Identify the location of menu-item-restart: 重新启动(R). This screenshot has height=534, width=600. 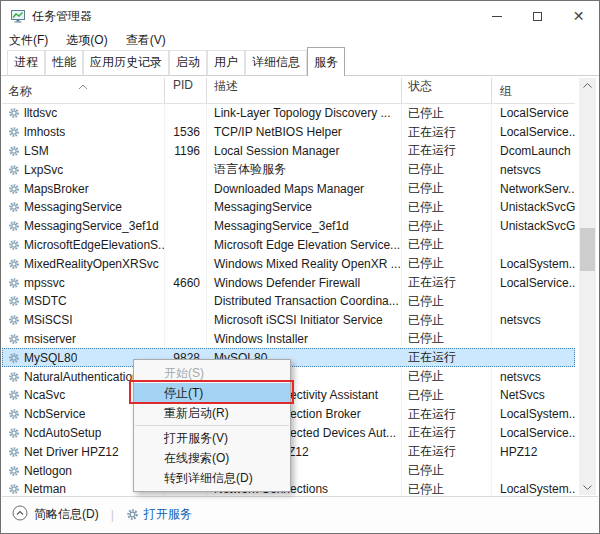
(212, 413).